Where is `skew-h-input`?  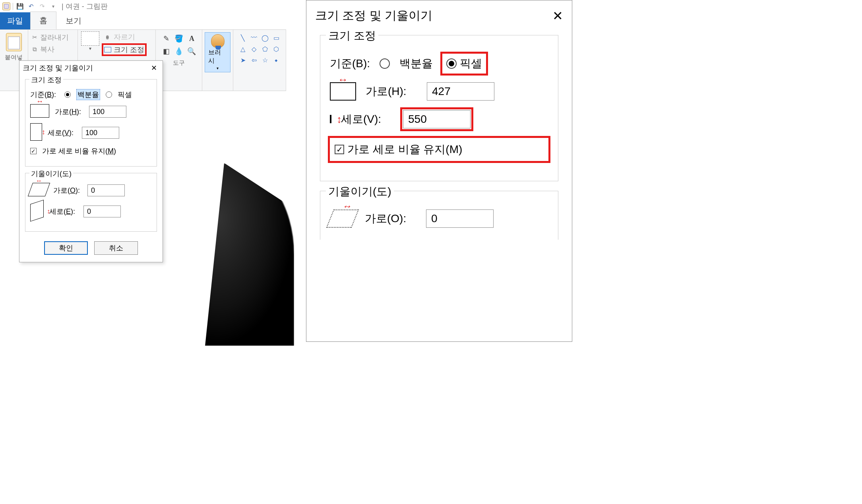
skew-h-input is located at coordinates (106, 190).